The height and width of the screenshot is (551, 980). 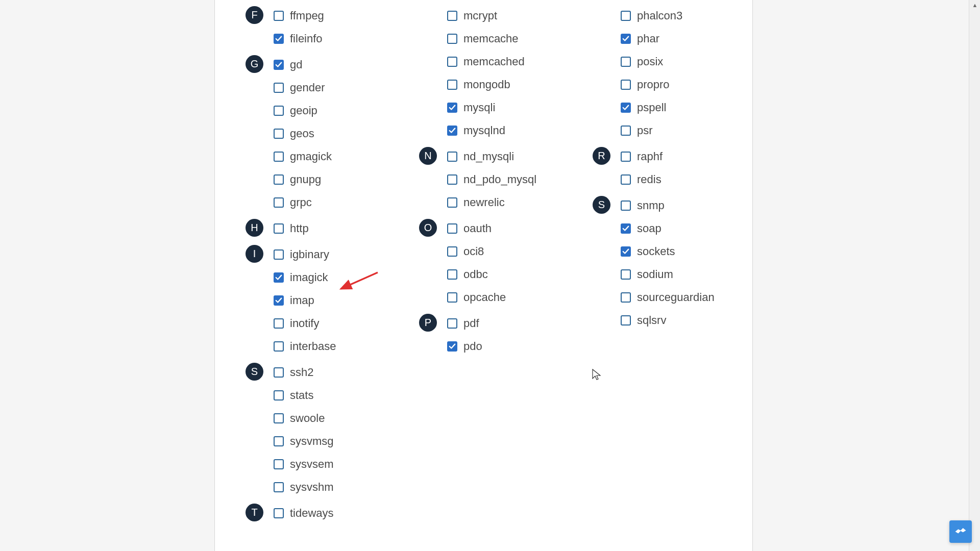 What do you see at coordinates (279, 441) in the screenshot?
I see `checkbox-sysvmsg` at bounding box center [279, 441].